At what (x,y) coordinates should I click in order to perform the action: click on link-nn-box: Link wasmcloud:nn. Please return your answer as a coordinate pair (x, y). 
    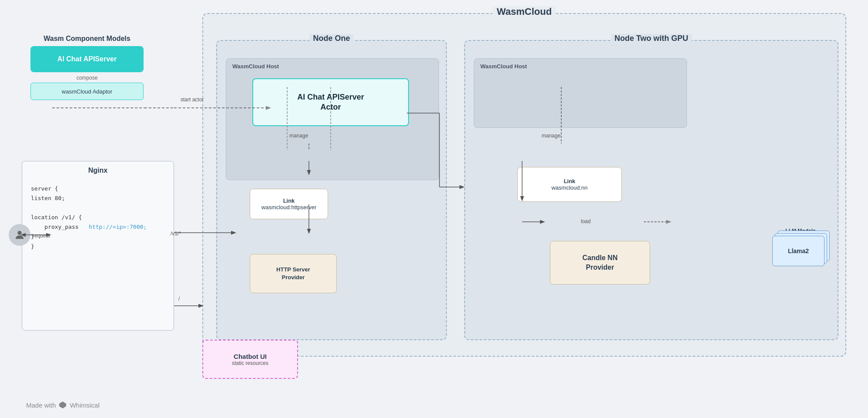
    Looking at the image, I should click on (570, 184).